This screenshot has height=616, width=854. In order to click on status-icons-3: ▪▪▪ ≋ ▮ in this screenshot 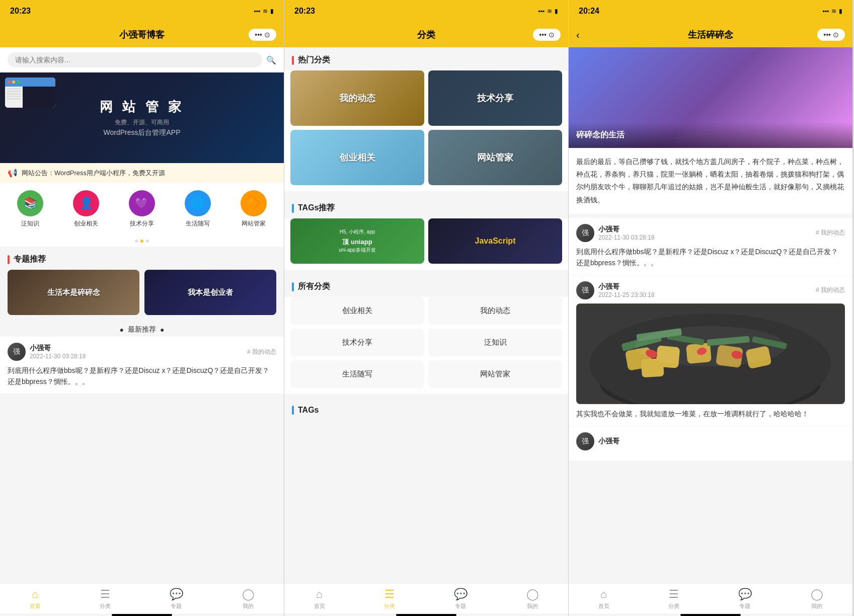, I will do `click(832, 11)`.